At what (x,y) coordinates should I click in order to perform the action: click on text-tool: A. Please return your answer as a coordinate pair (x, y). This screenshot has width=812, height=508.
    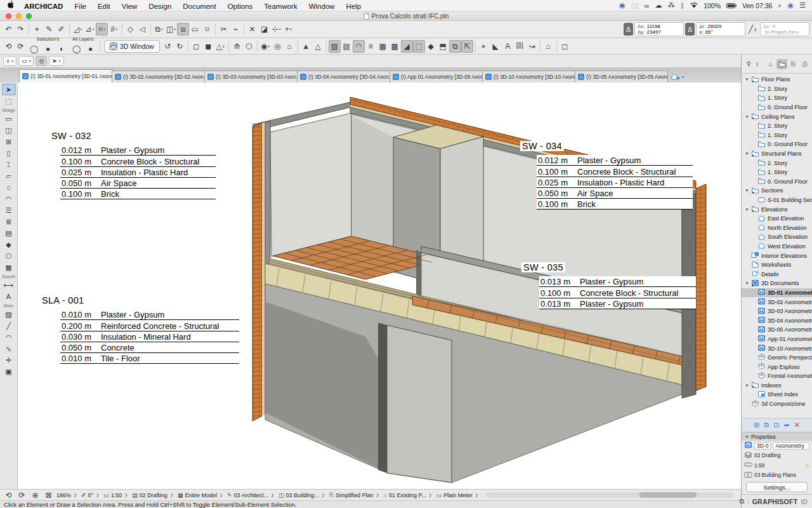
    Looking at the image, I should click on (9, 297).